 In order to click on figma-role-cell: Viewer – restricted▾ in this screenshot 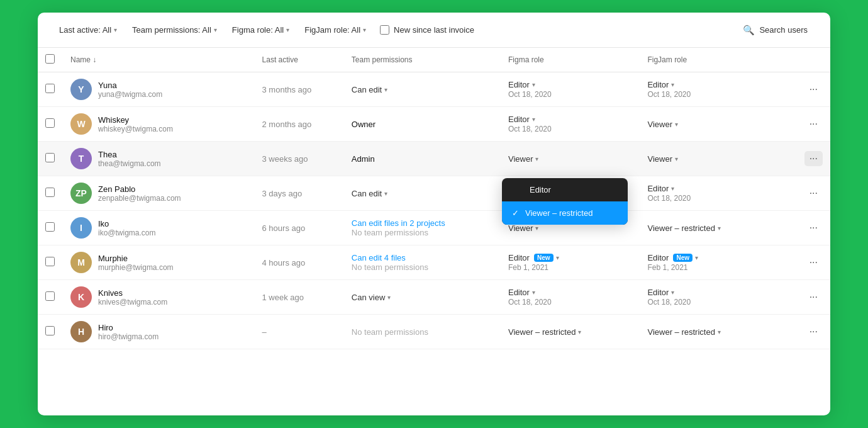, I will do `click(570, 332)`.